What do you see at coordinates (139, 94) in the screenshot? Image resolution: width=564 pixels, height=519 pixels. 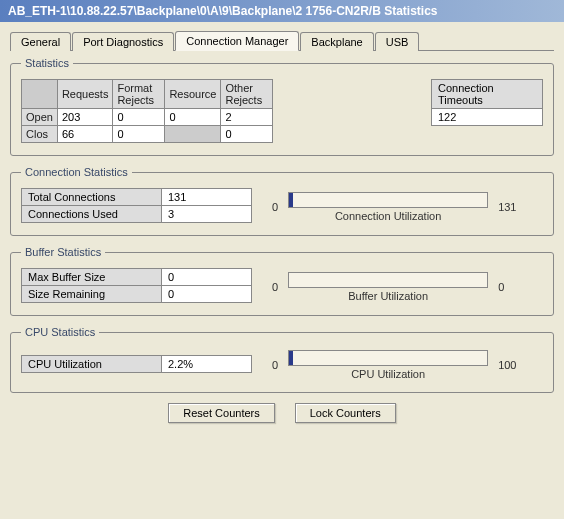 I see `header-format-rejects: Format Rejects` at bounding box center [139, 94].